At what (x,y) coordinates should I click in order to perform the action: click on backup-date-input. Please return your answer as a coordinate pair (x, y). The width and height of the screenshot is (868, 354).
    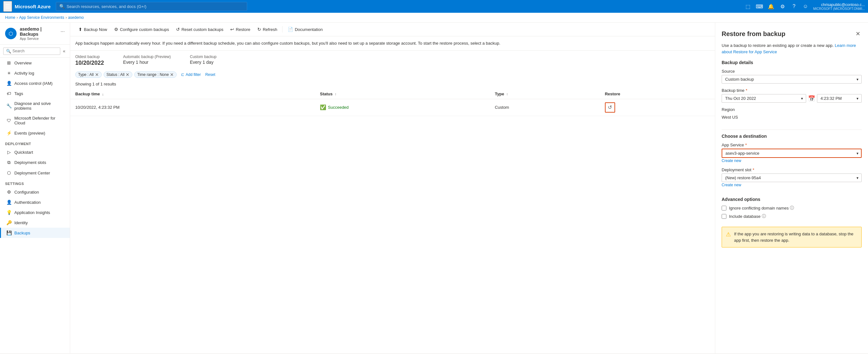
    Looking at the image, I should click on (764, 98).